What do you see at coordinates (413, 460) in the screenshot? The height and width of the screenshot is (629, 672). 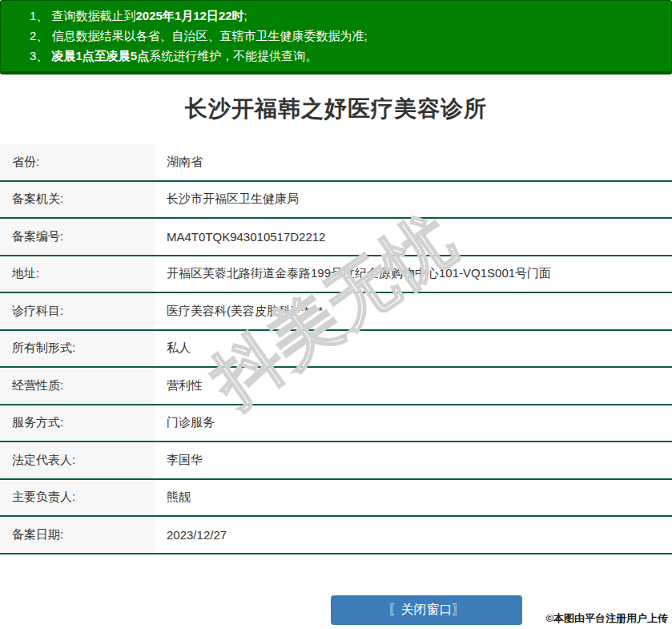 I see `row-value: 李国华` at bounding box center [413, 460].